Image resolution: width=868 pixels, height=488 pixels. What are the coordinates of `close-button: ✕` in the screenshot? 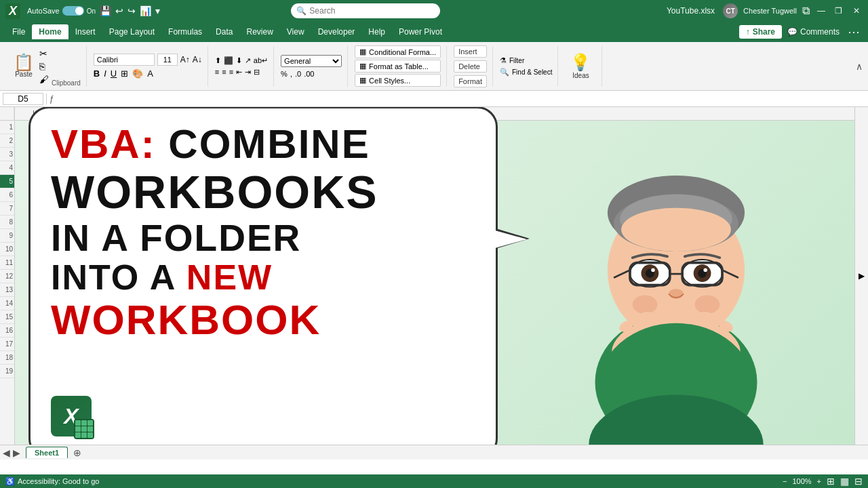 It's located at (856, 11).